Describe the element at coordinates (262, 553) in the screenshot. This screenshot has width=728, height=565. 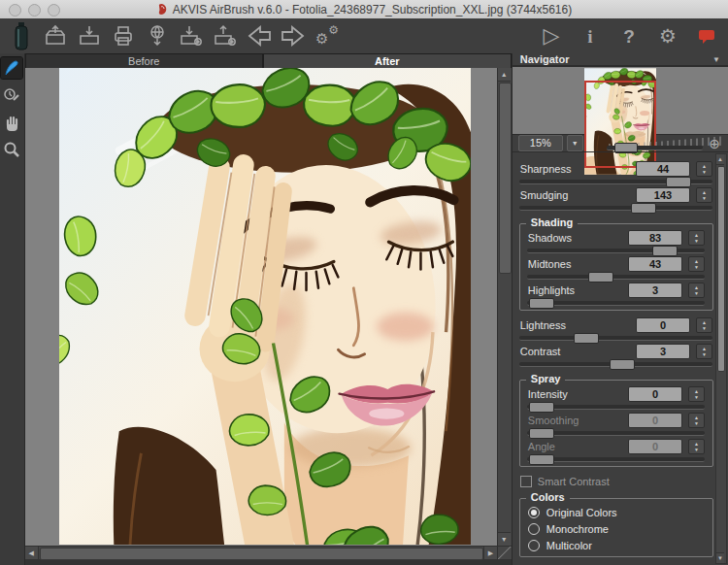
I see `horizontal-scroll-thumb` at that location.